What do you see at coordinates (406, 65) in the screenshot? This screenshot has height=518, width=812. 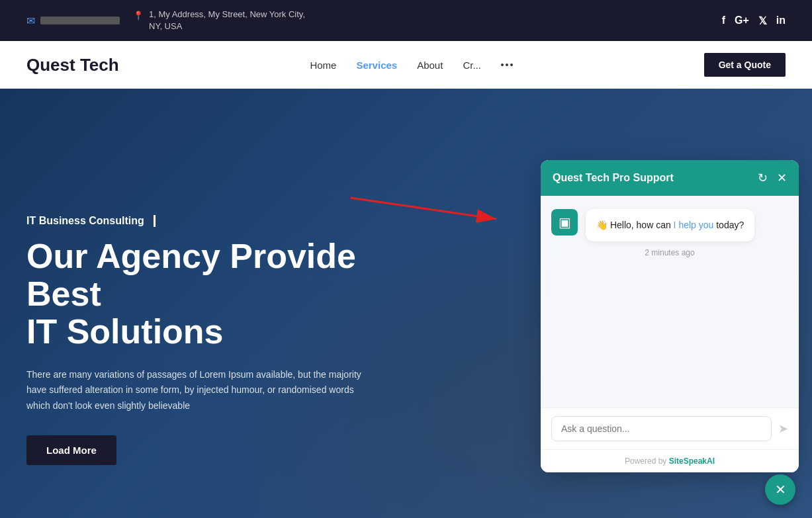 I see `navbar: Quest Tech Home Services About Cr... Get…` at bounding box center [406, 65].